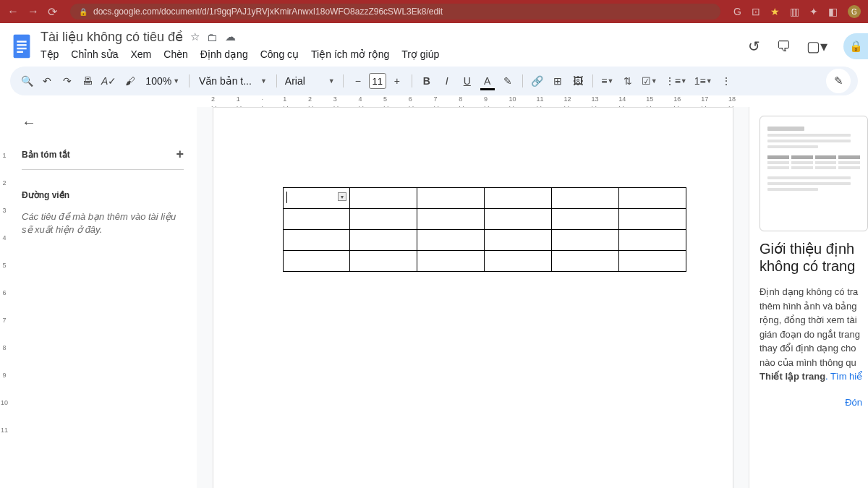 The image size is (868, 488). I want to click on decrease-font-size-button: −, so click(358, 81).